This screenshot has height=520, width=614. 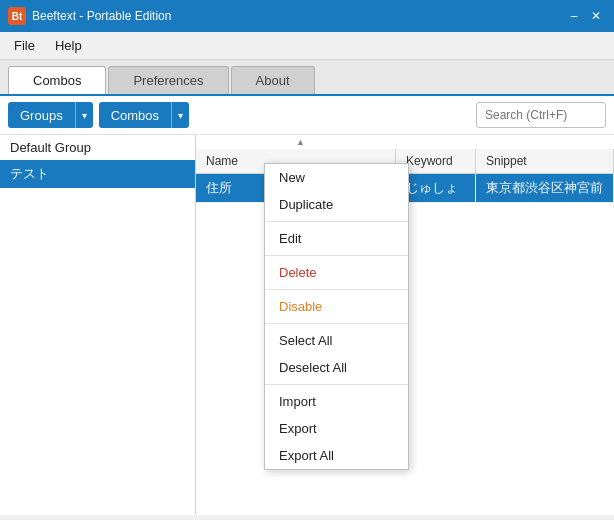 I want to click on cell-snippet: 東京都渋谷区神宮前, so click(x=545, y=188).